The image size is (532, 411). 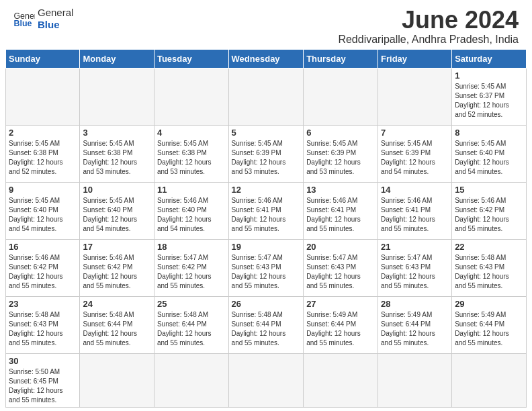 I want to click on calendar-cell: 3Sunrise: 5:45 AM Sunset: 6:38 PM Daylig…, so click(x=117, y=153).